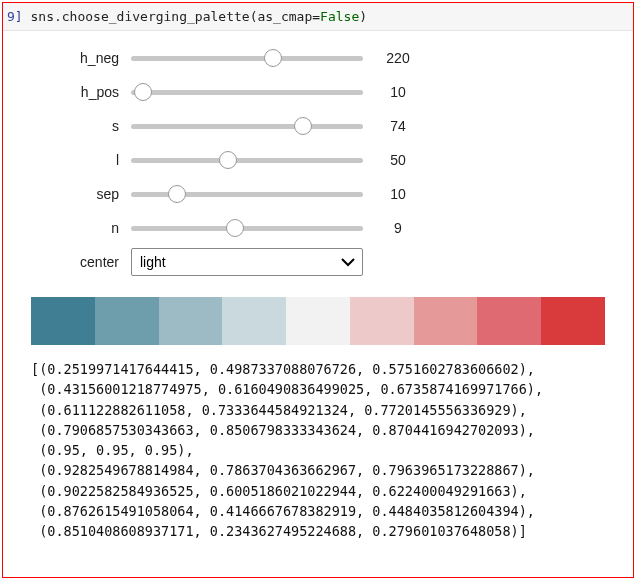  What do you see at coordinates (340, 16) in the screenshot?
I see `code-keyword-false: False` at bounding box center [340, 16].